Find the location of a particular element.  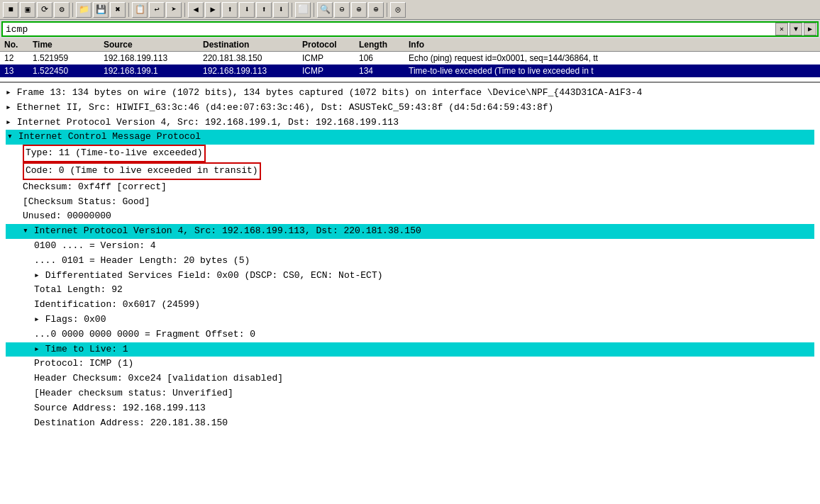

inner-ip-protocol-field: Protocol: ICMP (1) is located at coordinates (410, 364).